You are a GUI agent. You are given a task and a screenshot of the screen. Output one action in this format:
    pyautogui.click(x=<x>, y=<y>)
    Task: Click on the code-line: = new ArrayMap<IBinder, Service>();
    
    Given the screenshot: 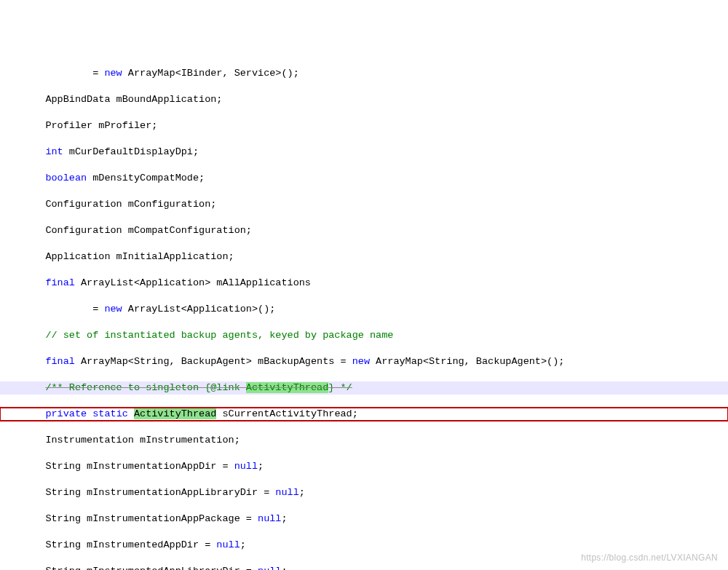 What is the action you would take?
    pyautogui.click(x=364, y=74)
    